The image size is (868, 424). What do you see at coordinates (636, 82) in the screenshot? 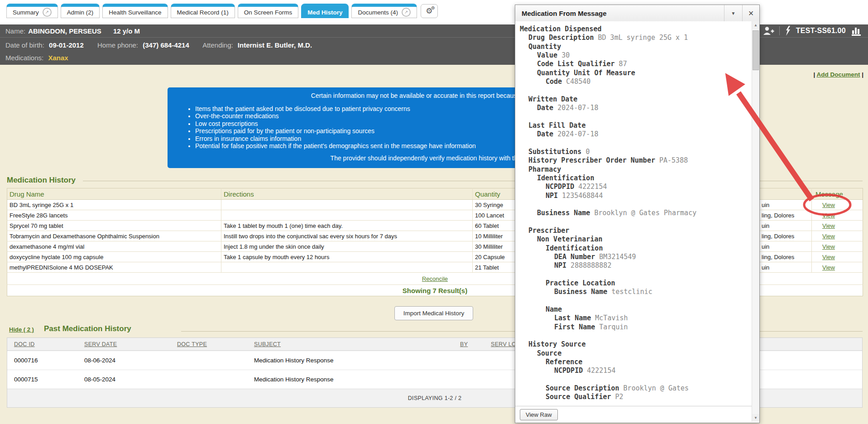
I see `message-line: Code C48540` at bounding box center [636, 82].